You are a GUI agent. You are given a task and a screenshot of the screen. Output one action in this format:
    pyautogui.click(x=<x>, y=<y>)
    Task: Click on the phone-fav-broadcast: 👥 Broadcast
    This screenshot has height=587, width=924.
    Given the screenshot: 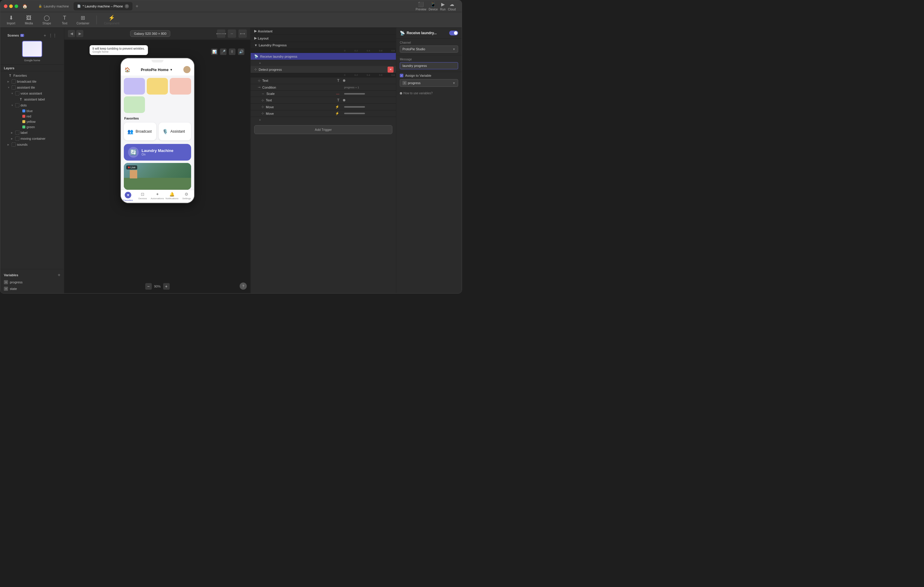 What is the action you would take?
    pyautogui.click(x=140, y=132)
    